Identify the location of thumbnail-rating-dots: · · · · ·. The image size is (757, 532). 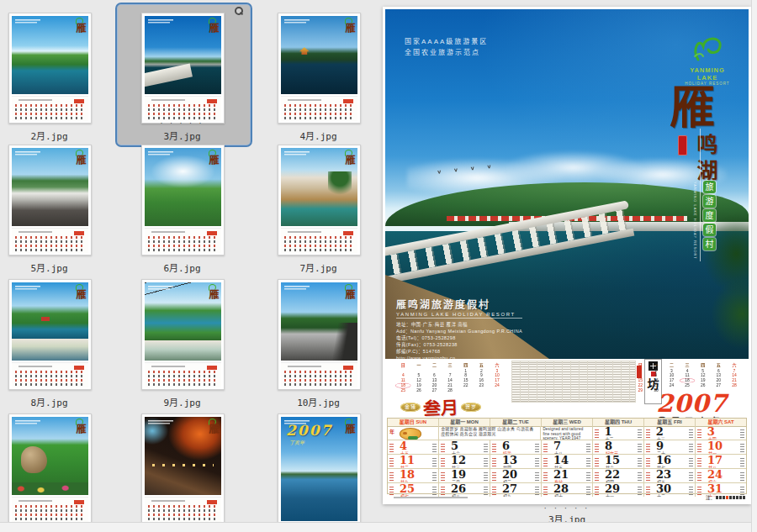
(182, 123).